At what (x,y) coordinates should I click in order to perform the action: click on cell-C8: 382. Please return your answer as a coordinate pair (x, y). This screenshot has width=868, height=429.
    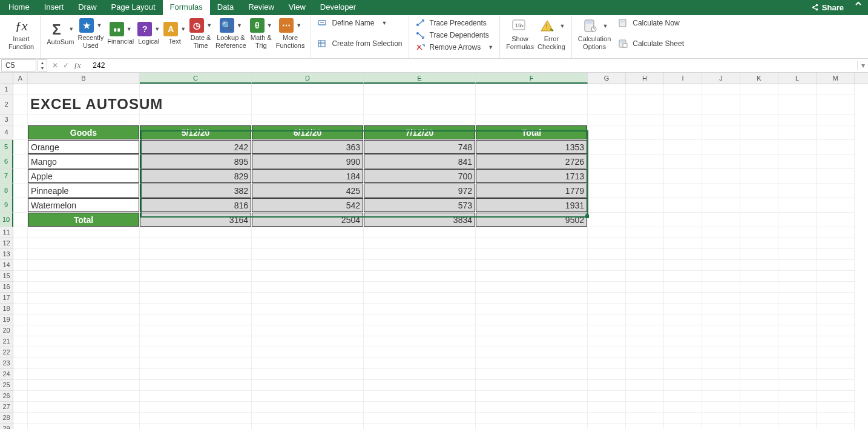
    Looking at the image, I should click on (196, 190).